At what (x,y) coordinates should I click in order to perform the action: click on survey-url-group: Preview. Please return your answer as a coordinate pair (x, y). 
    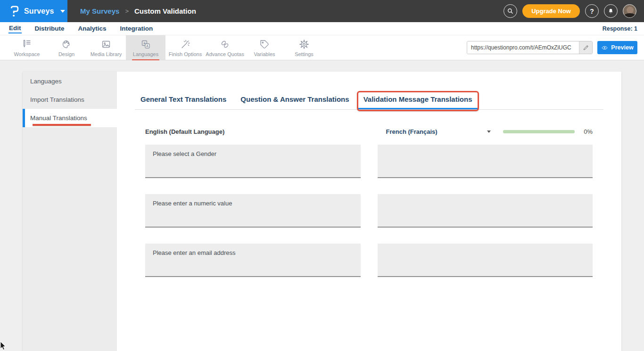
    Looking at the image, I should click on (552, 48).